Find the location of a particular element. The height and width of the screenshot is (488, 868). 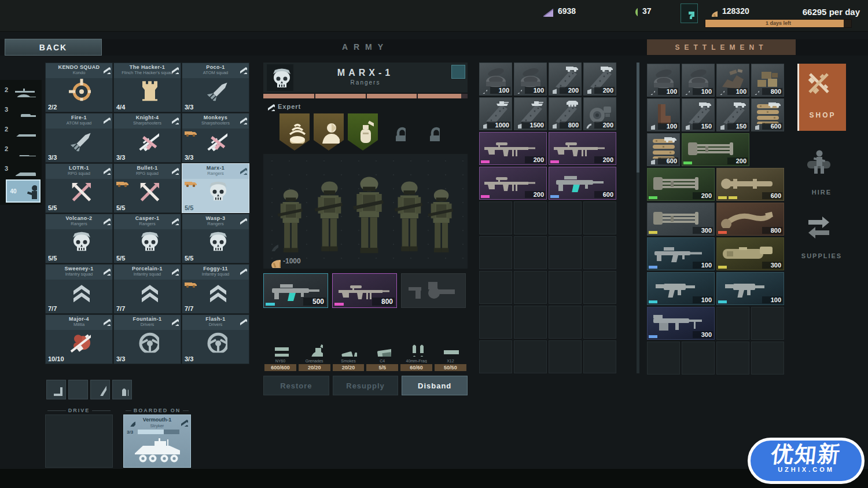

medic-icon is located at coordinates (56, 390).